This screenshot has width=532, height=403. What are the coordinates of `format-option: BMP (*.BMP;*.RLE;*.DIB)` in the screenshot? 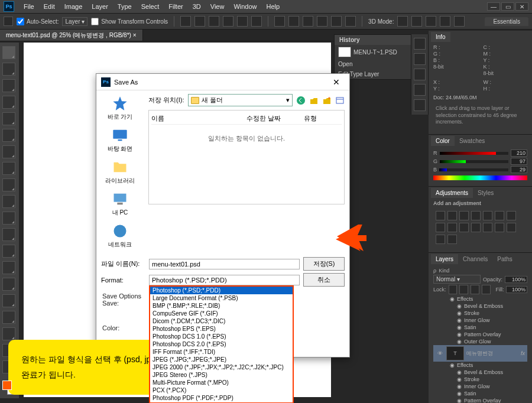 It's located at (221, 306).